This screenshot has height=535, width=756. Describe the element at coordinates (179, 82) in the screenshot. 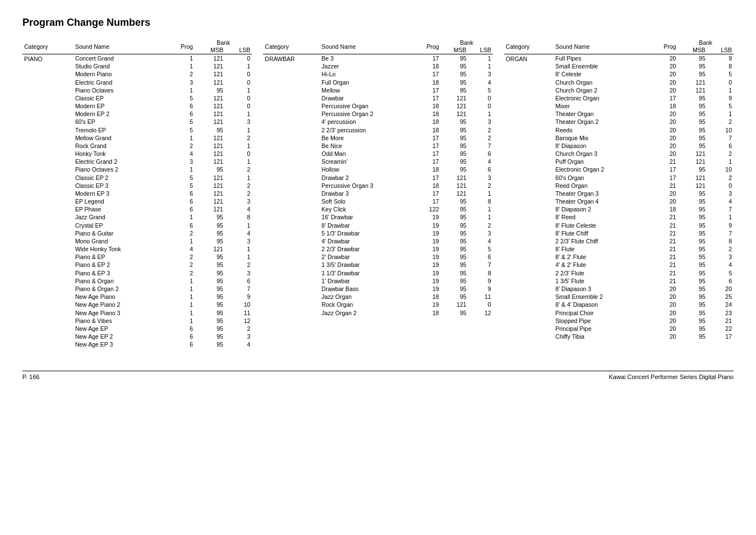

I see `prog-value: 3` at that location.